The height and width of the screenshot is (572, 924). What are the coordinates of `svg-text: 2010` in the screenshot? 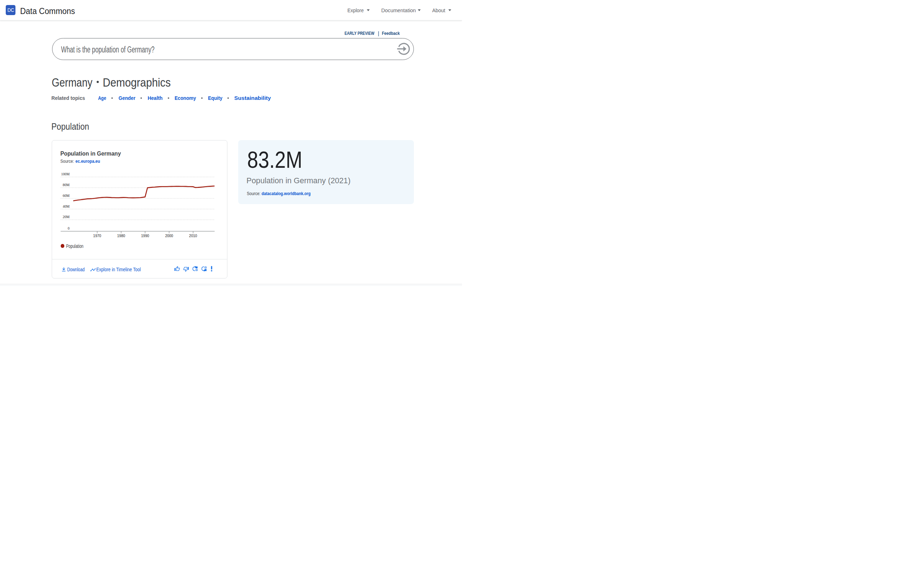 It's located at (193, 236).